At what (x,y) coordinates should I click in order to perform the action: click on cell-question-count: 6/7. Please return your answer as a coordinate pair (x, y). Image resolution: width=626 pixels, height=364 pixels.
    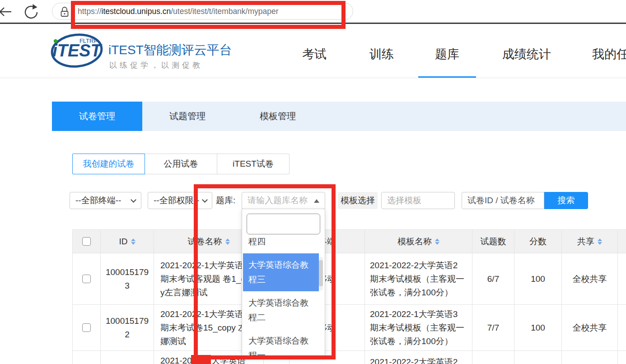
    Looking at the image, I should click on (493, 279).